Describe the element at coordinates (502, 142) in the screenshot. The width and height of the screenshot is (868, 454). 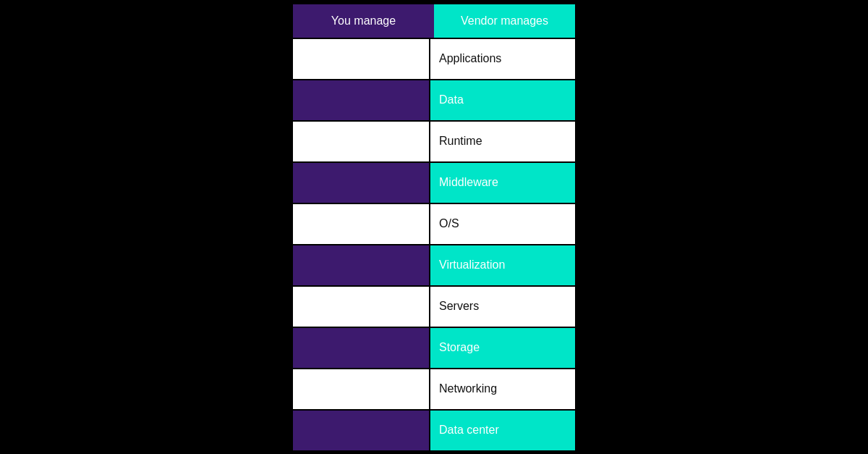
I see `right-cell-2: Runtime` at that location.